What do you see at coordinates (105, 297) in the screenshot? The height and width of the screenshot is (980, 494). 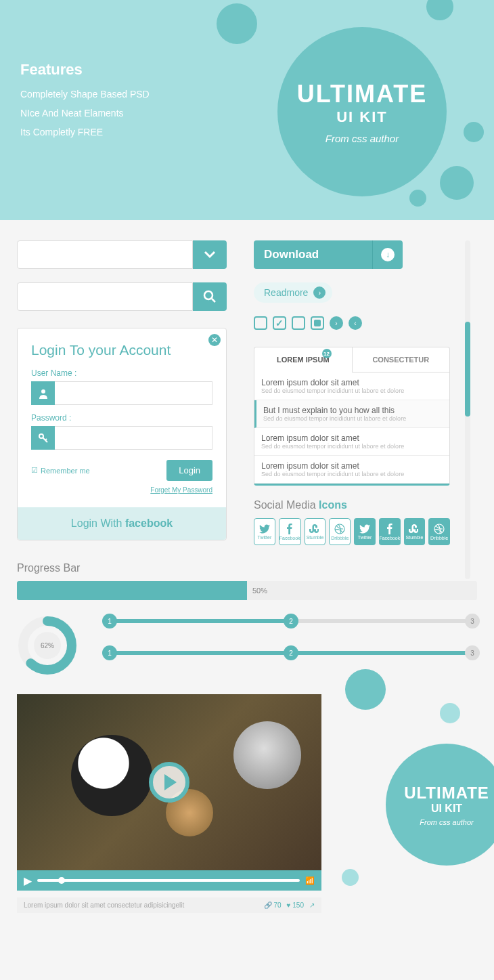 I see `search-input` at bounding box center [105, 297].